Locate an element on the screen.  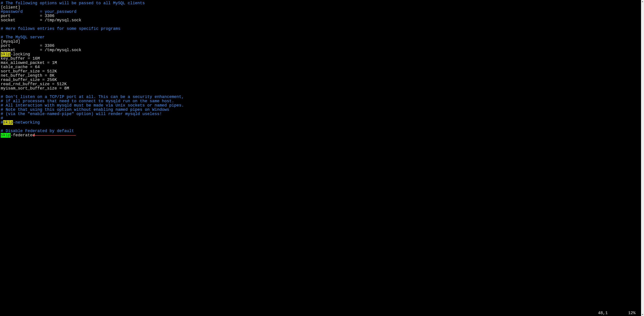
terminal-line: #skip-networking is located at coordinates (321, 123).